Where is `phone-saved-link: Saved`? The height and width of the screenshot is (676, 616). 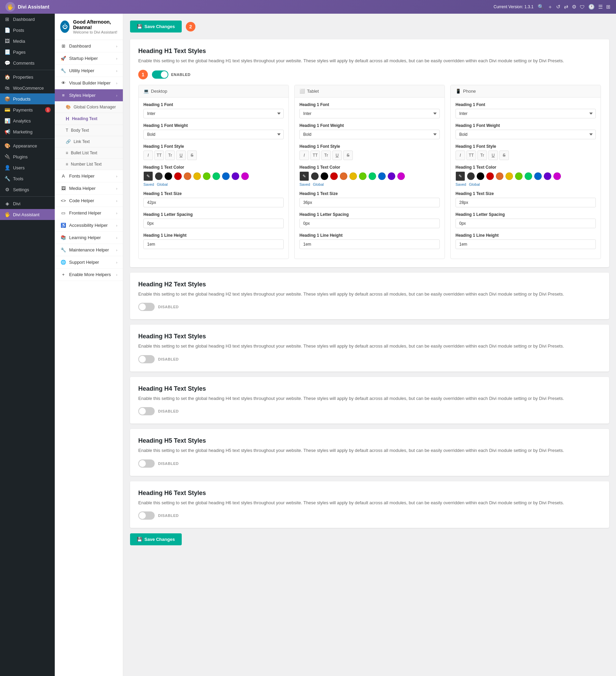
phone-saved-link: Saved is located at coordinates (461, 184).